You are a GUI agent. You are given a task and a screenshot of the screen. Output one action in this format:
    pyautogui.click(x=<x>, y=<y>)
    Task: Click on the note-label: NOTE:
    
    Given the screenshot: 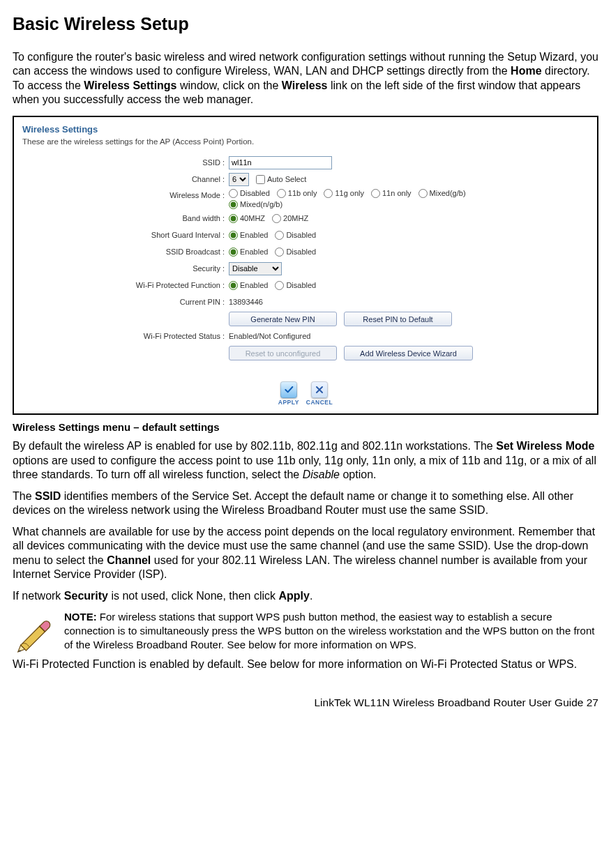 What is the action you would take?
    pyautogui.click(x=81, y=616)
    